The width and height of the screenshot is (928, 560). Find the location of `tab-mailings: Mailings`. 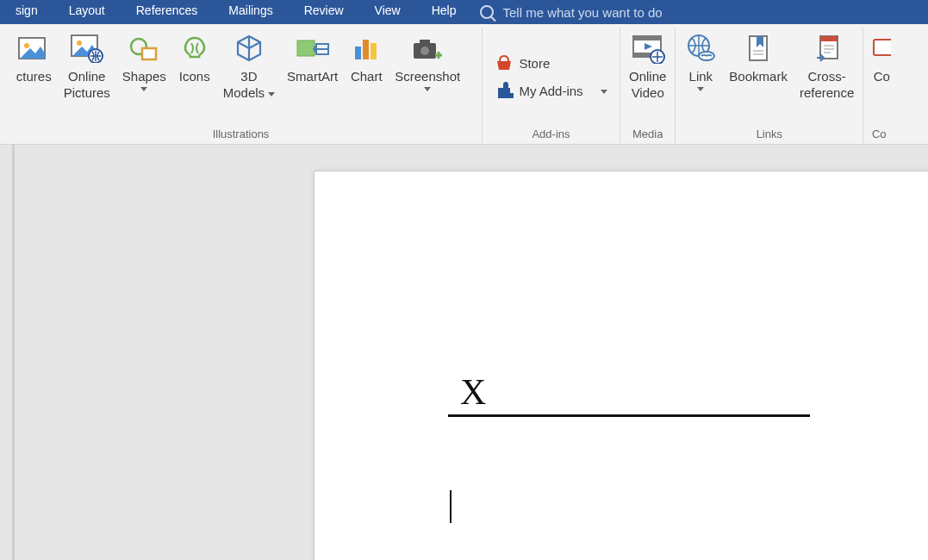

tab-mailings: Mailings is located at coordinates (250, 12).